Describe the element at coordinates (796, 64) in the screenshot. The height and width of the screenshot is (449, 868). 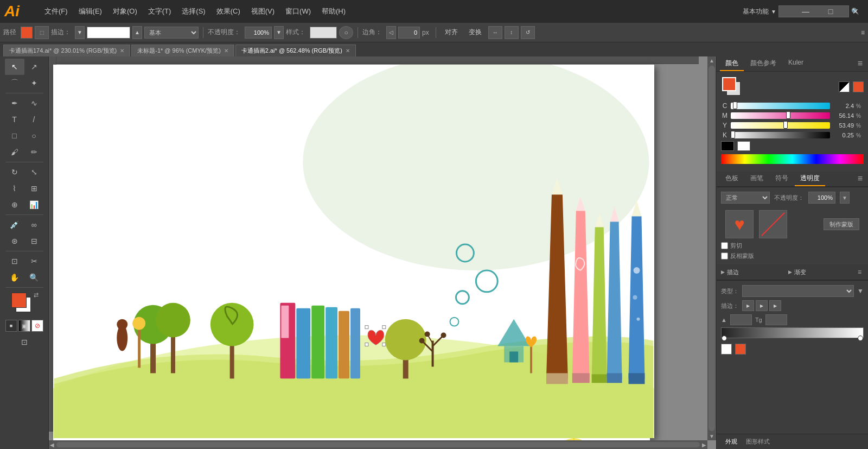
I see `panel-tab-kuler: Kuler` at that location.